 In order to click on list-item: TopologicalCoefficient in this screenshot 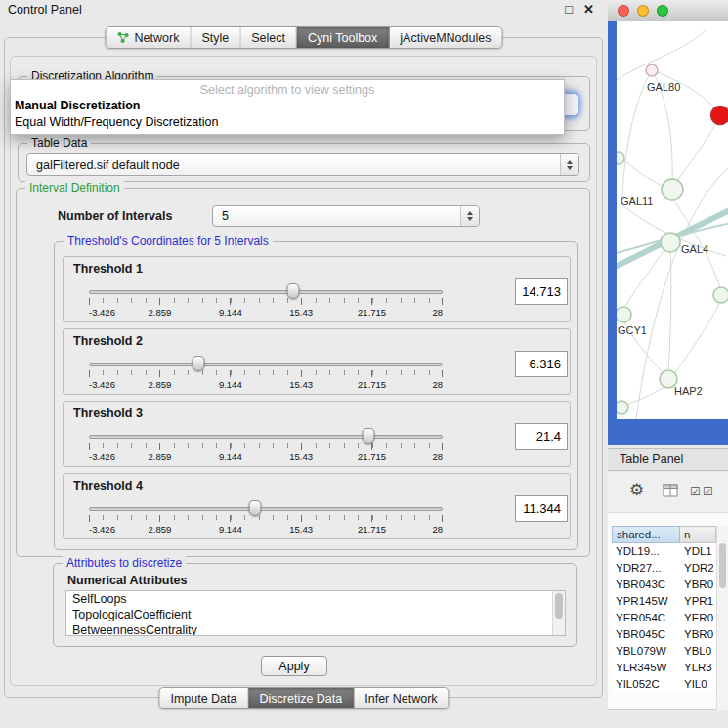, I will do `click(316, 615)`.